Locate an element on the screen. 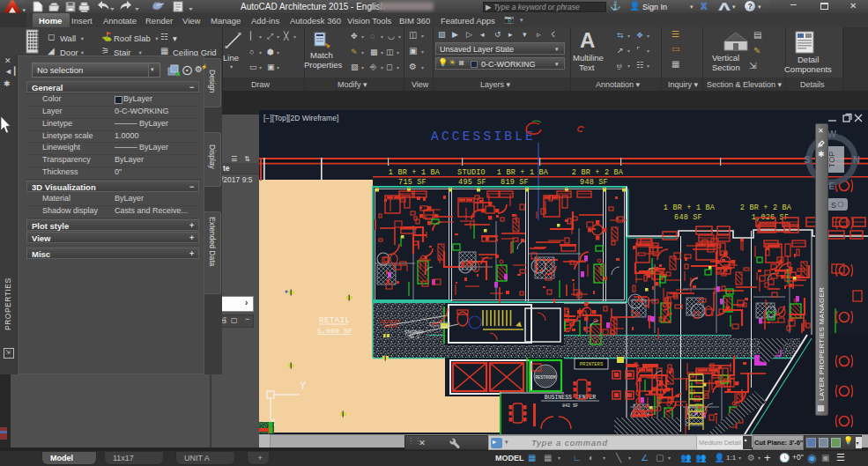 The image size is (868, 466). svg-text: N is located at coordinates (857, 159).